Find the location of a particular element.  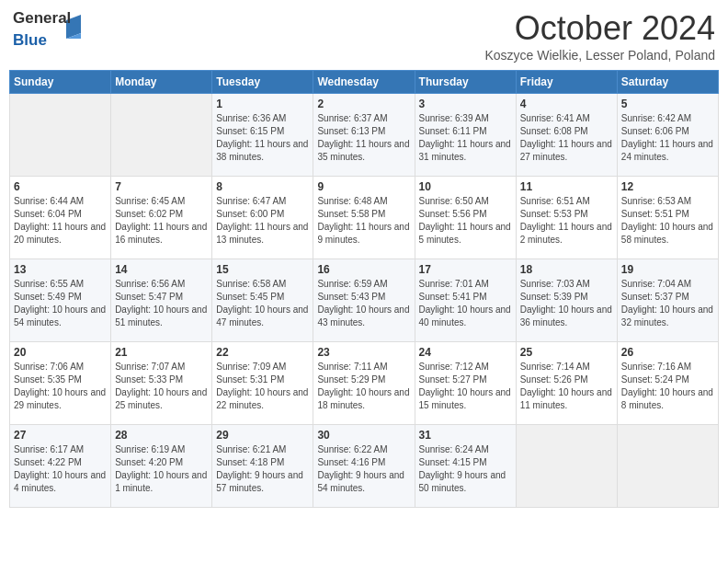

calendar-cell: 10Sunrise: 6:50 AMSunset: 5:56 PMDayligh… is located at coordinates (465, 218).